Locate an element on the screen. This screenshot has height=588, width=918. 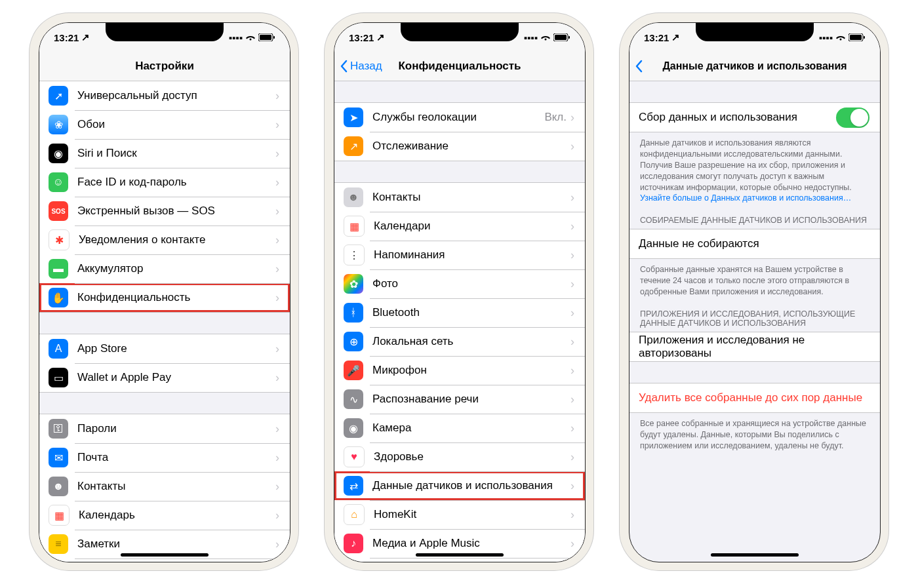
row-label: Здоровье is located at coordinates (472, 457).